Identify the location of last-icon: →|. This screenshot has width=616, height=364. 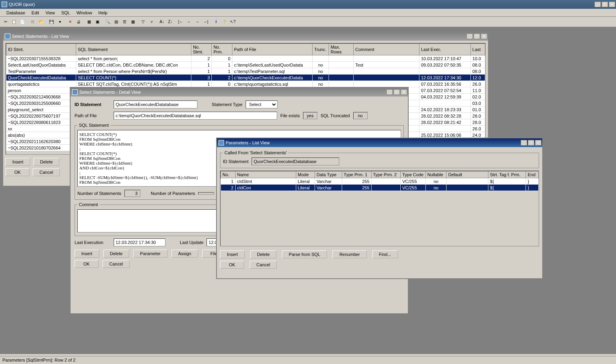
(206, 22).